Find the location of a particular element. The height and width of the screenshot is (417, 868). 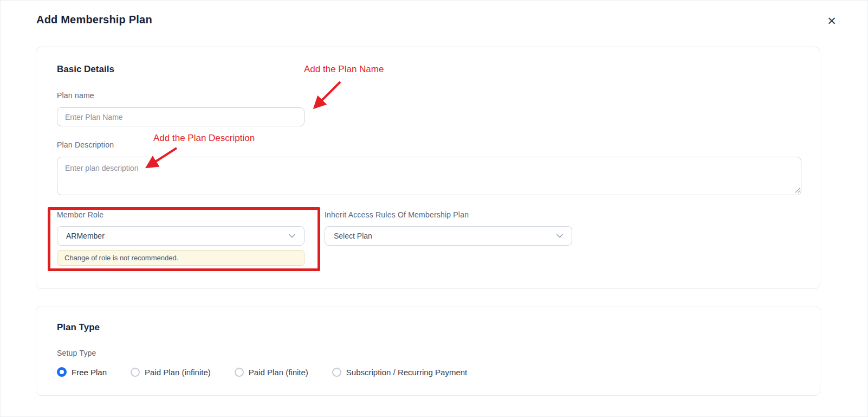

member-role-label: Member Role is located at coordinates (80, 215).